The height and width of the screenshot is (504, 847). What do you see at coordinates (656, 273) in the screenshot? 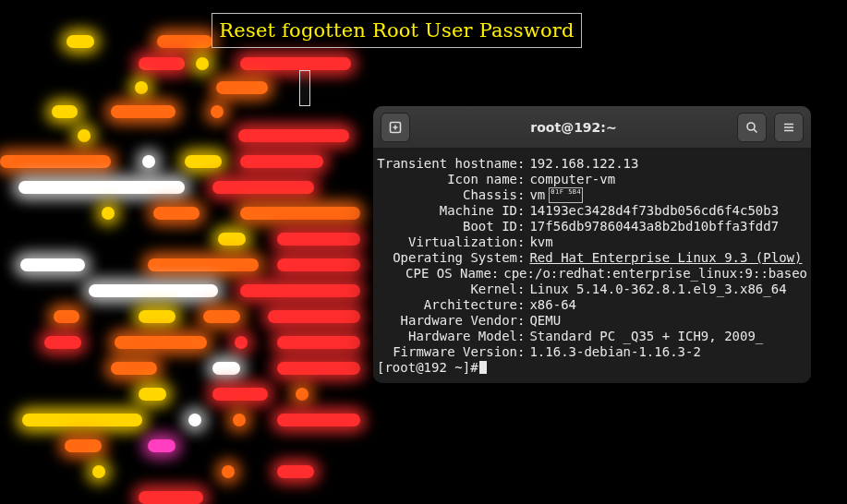
I see `terminal-field-value: cpe:/o:redhat:enterprise_linux:9::baseo` at bounding box center [656, 273].